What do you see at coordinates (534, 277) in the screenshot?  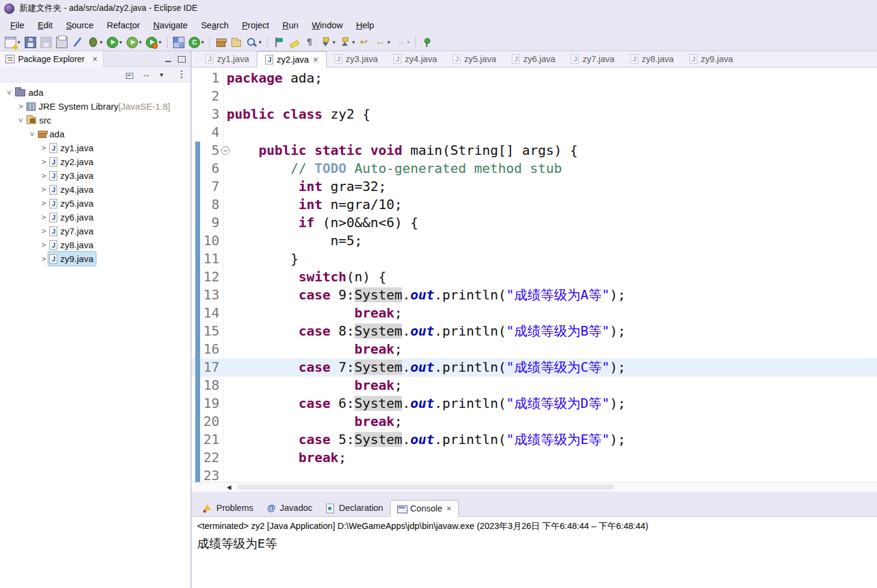 I see `code-line-12: 12 switch(n) {` at bounding box center [534, 277].